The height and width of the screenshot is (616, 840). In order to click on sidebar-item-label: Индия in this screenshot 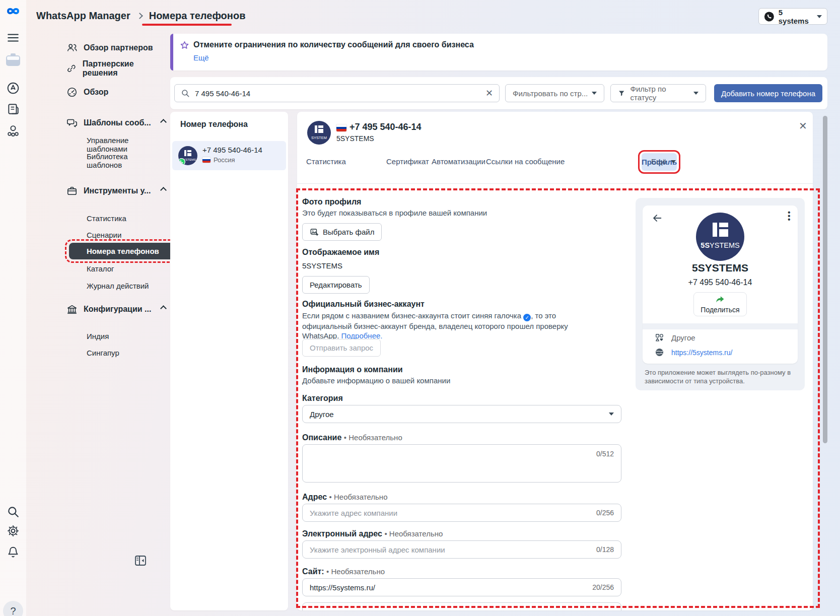, I will do `click(98, 336)`.